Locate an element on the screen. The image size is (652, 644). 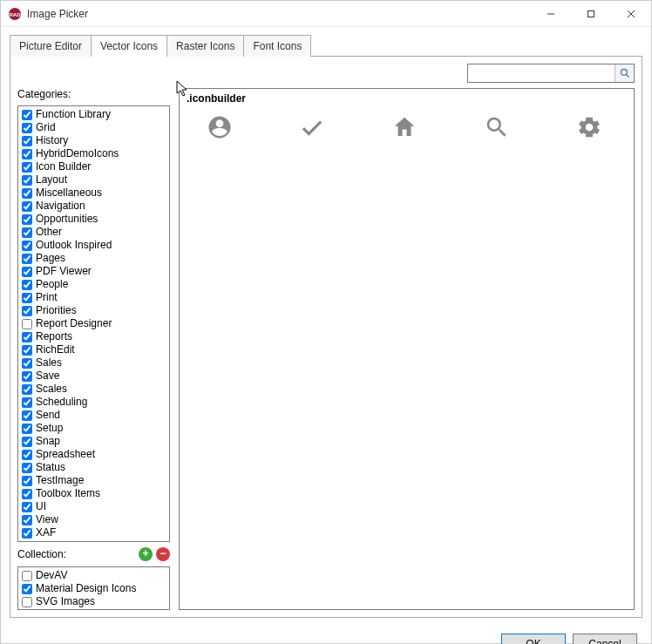
category-item: Miscellaneous is located at coordinates (94, 193).